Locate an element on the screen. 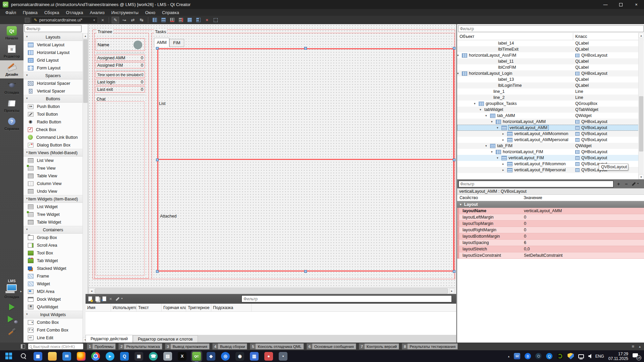 The width and height of the screenshot is (644, 362). object-tree-row: lblTimeExit QLabel is located at coordinates (548, 49).